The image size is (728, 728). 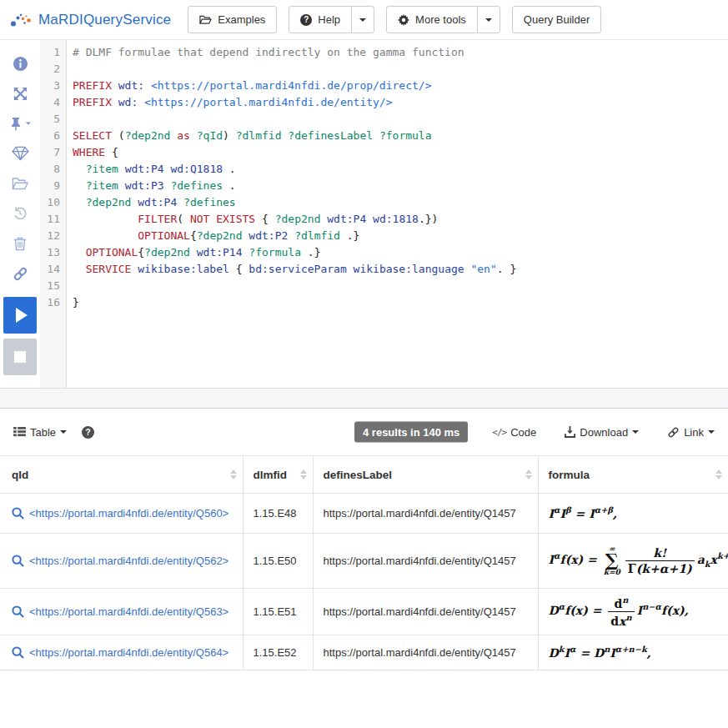 I want to click on link-button: Link, so click(x=690, y=432).